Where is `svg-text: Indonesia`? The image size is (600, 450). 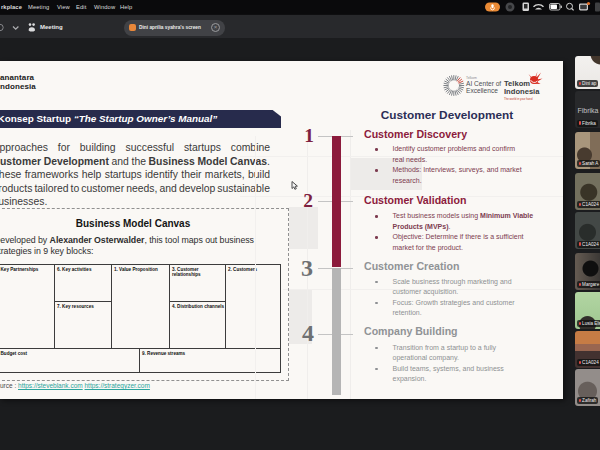
svg-text: Indonesia is located at coordinates (522, 92).